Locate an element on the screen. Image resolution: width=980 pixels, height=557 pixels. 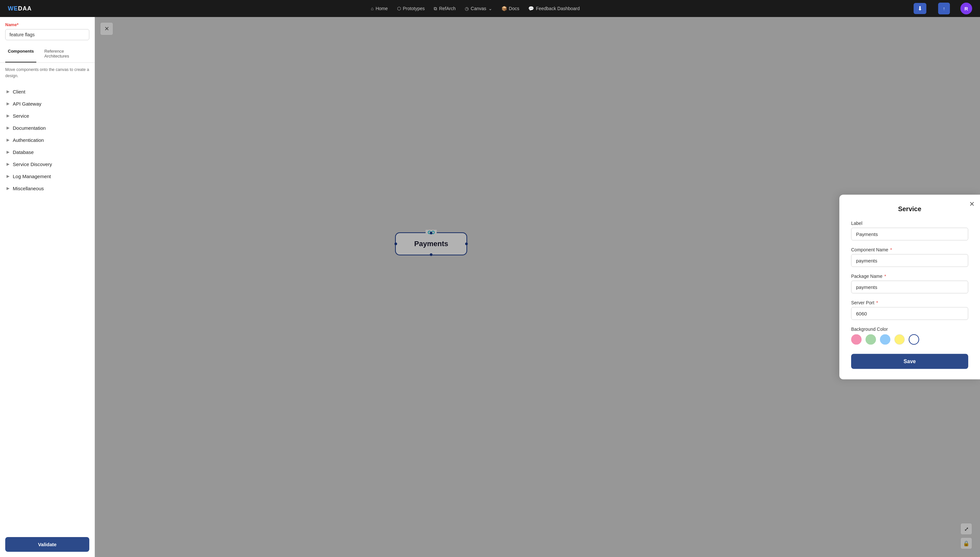
nav-canvas: ◷ Canvas ⌄ is located at coordinates (479, 8).